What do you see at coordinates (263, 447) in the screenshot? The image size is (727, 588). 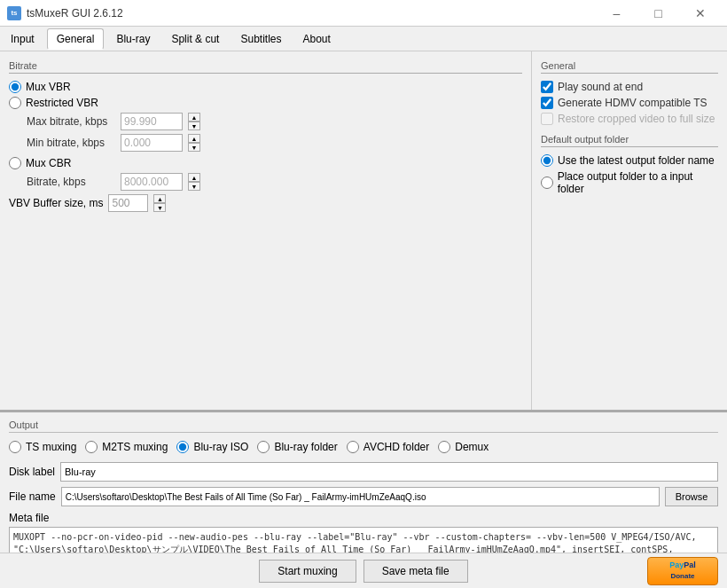 I see `bluray-folder-radio` at bounding box center [263, 447].